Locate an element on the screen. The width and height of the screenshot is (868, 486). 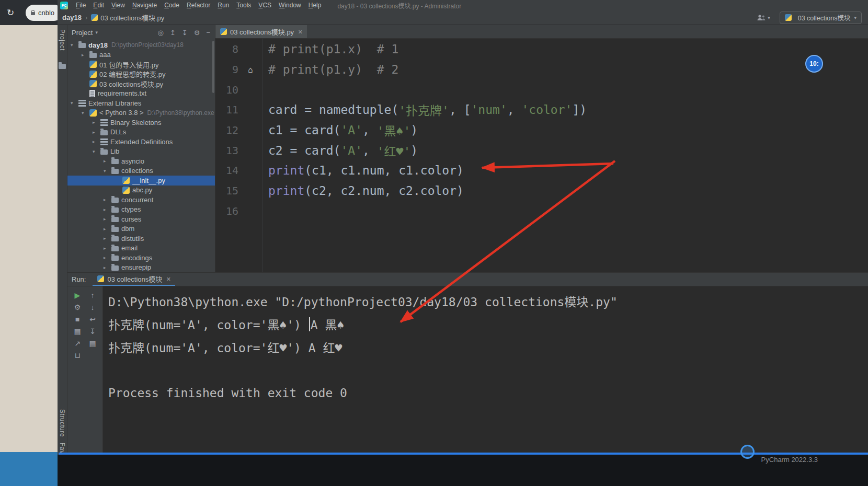
tree-item: ▸ctypes is located at coordinates (141, 210).